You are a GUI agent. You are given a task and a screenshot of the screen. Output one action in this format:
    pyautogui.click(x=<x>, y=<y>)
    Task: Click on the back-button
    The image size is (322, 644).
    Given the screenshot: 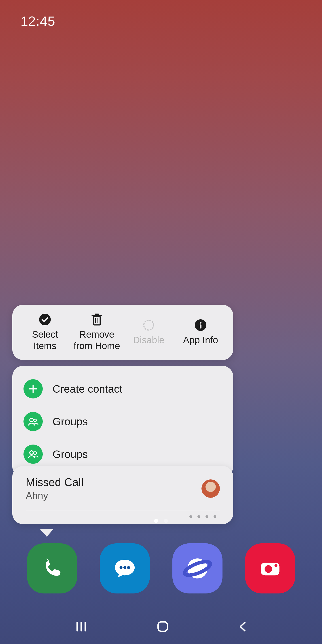 What is the action you would take?
    pyautogui.click(x=242, y=627)
    